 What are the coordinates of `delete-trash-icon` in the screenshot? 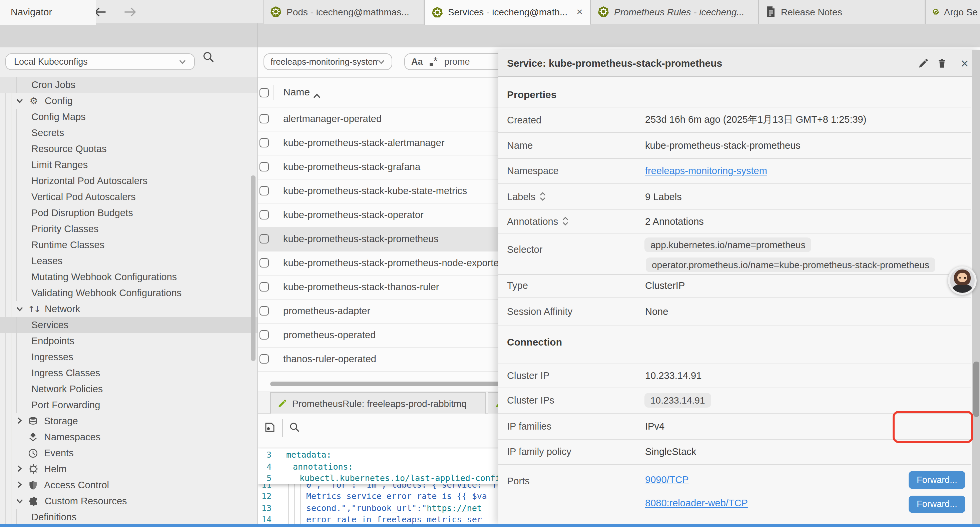 It's located at (942, 63).